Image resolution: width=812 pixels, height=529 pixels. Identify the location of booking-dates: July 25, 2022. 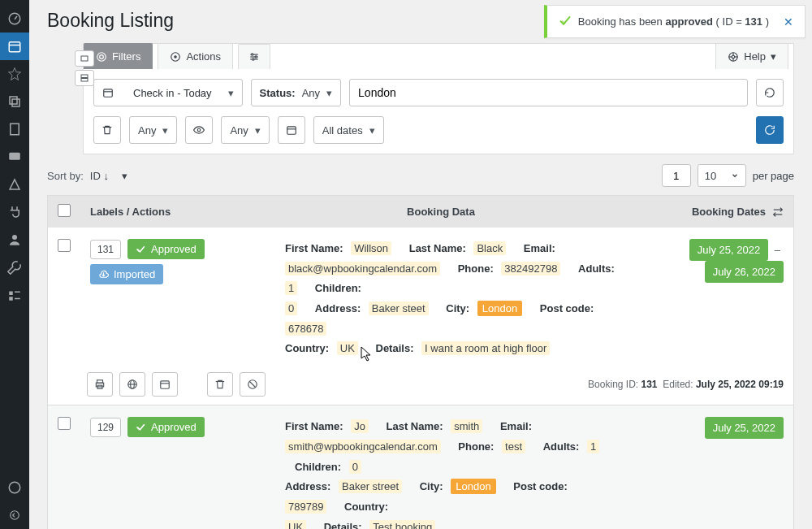
(702, 473).